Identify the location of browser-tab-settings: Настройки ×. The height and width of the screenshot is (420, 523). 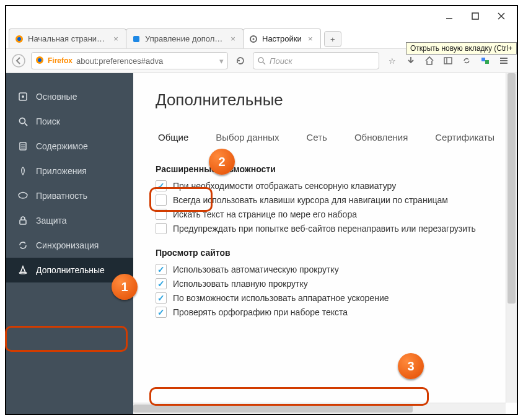
(282, 38).